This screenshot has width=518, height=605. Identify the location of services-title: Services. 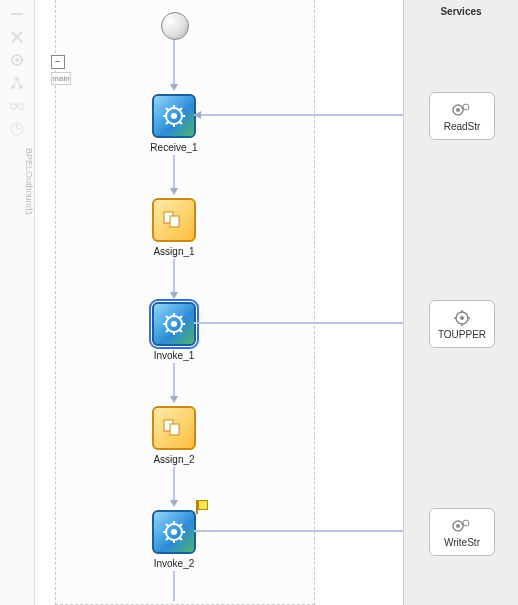
(461, 12).